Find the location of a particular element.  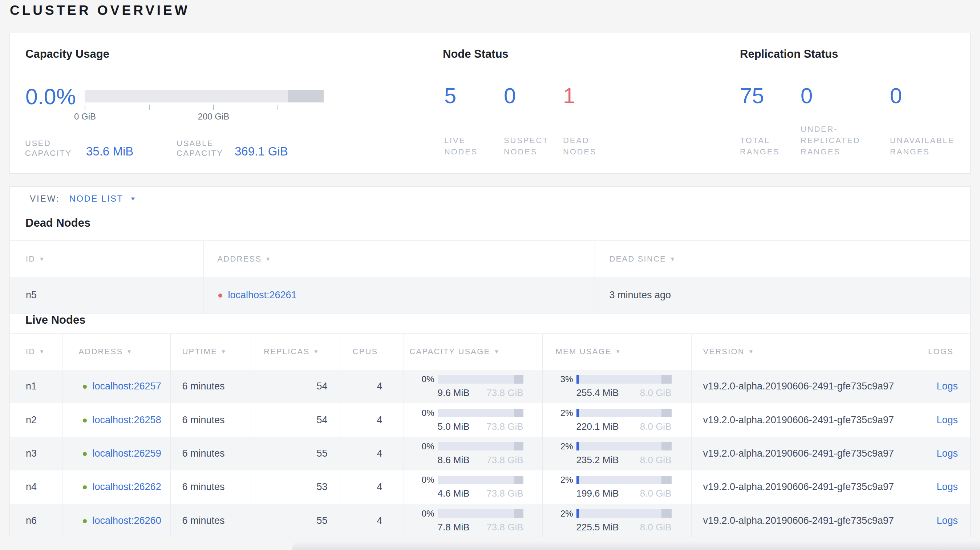

memory-cell: 2%199.6 MiB8.0 GiB is located at coordinates (617, 487).